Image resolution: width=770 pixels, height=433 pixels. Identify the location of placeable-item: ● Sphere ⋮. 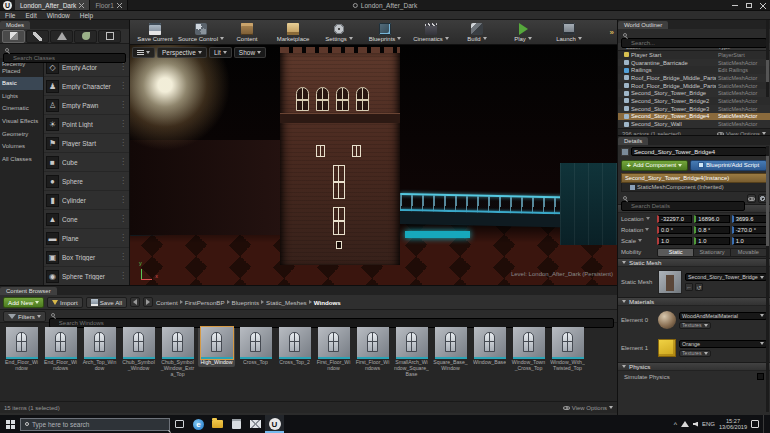
(86, 182).